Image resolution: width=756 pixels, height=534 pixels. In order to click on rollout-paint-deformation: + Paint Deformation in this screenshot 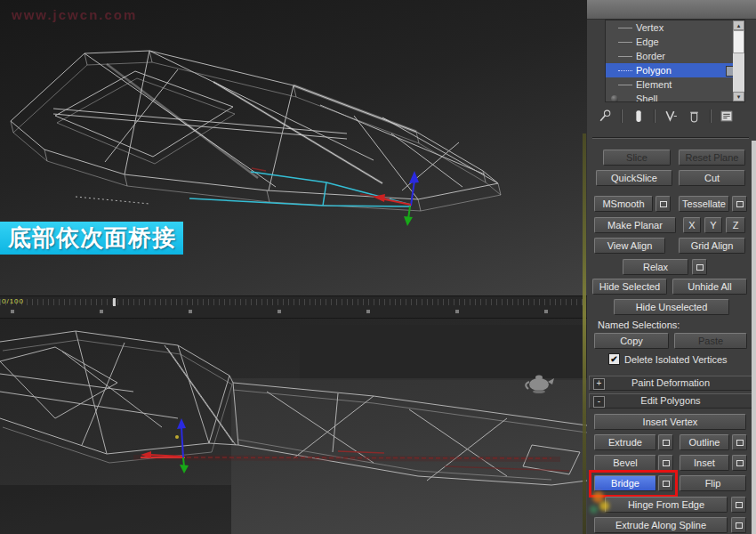, I will do `click(671, 383)`.